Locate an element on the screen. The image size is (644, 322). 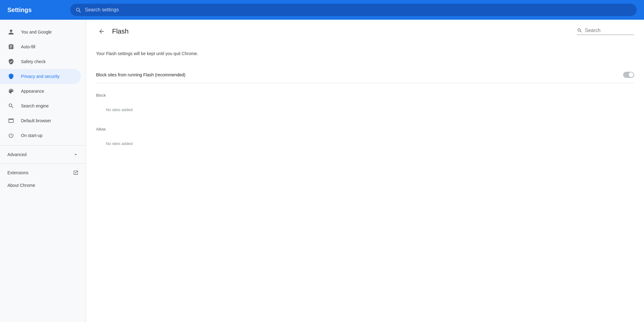
block-section: Block No sites added is located at coordinates (365, 105).